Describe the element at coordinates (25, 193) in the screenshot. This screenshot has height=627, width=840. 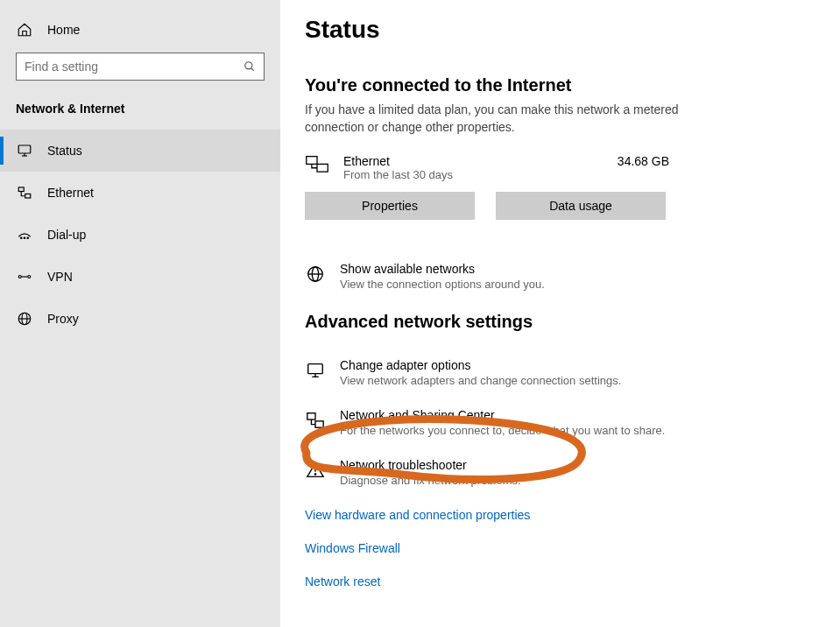
I see `ethernet-icon` at that location.